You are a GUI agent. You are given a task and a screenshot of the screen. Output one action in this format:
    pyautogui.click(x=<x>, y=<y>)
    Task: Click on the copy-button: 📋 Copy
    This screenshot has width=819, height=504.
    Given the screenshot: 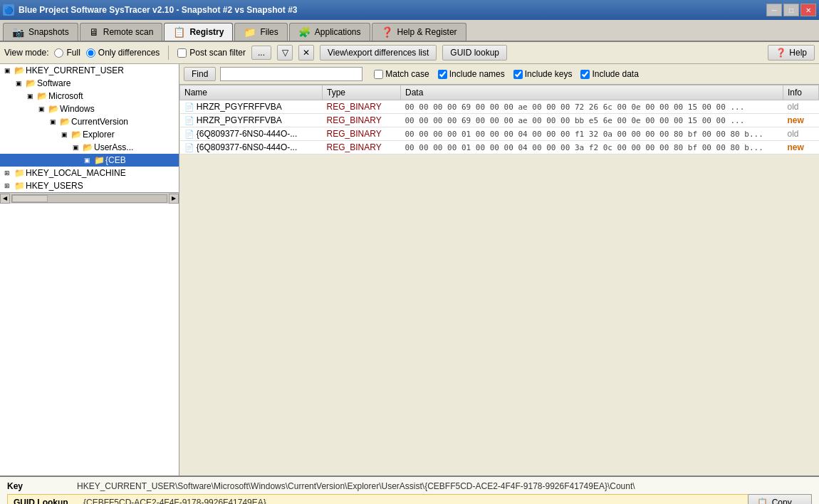 What is the action you would take?
    pyautogui.click(x=780, y=499)
    